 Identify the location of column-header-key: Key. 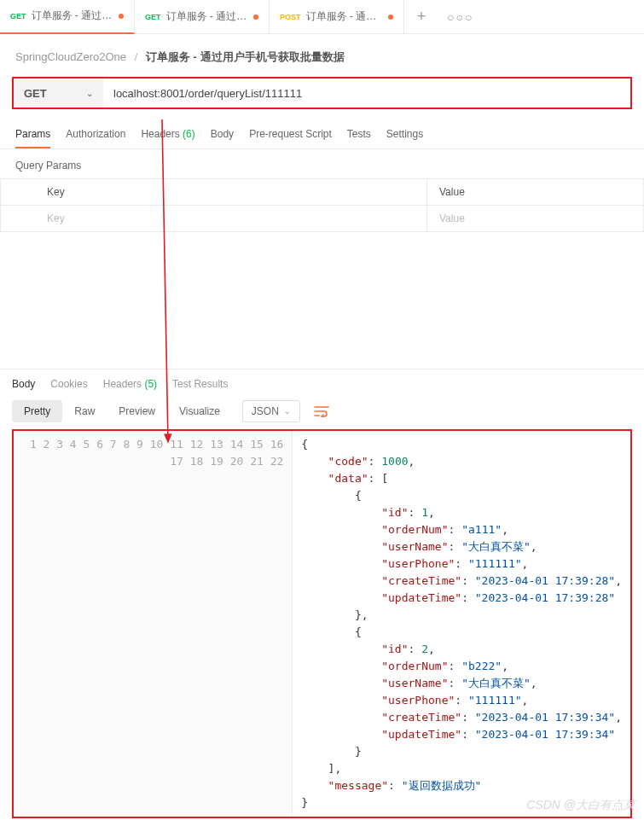
(214, 193).